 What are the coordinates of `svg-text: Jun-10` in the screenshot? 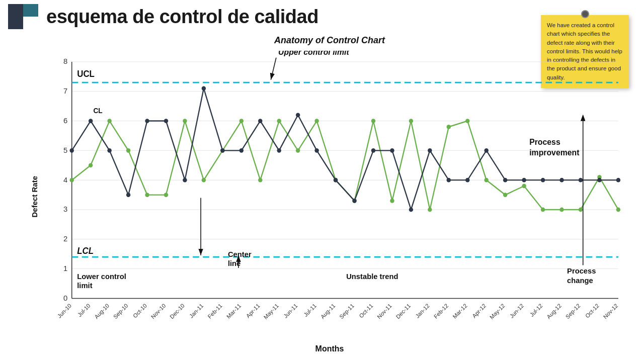 It's located at (64, 311).